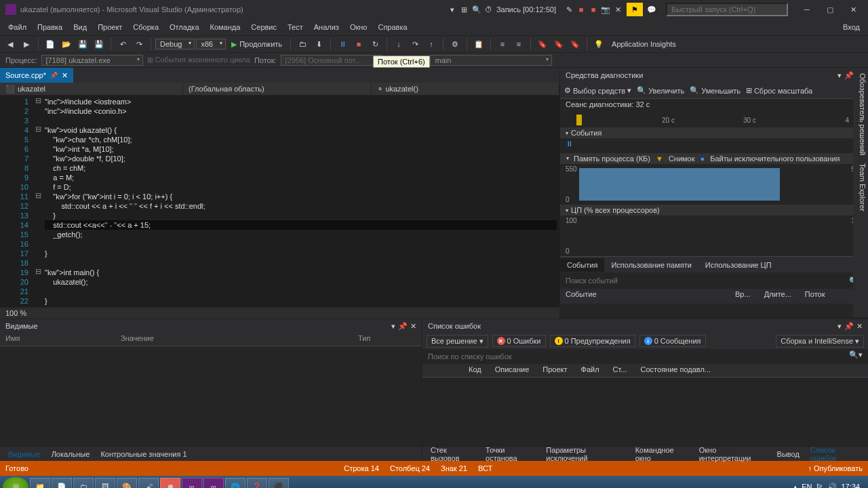 This screenshot has width=868, height=488. I want to click on menu-service: Сервис, so click(264, 27).